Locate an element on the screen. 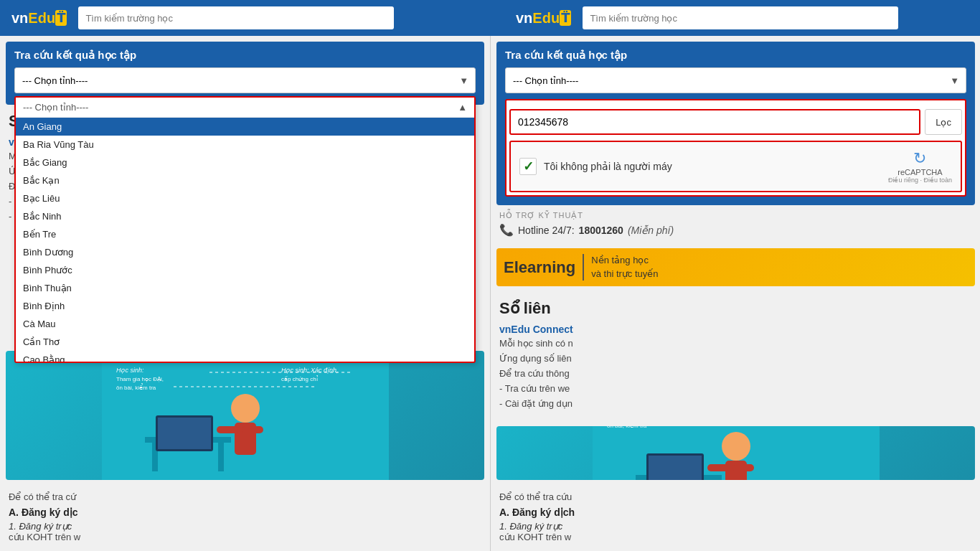 This screenshot has width=980, height=551. dropdown-item-12: Cần Thơ is located at coordinates (245, 342).